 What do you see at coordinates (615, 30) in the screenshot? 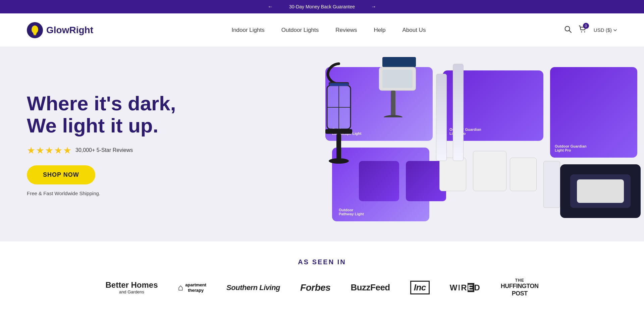
I see `chevron-down-icon` at bounding box center [615, 30].